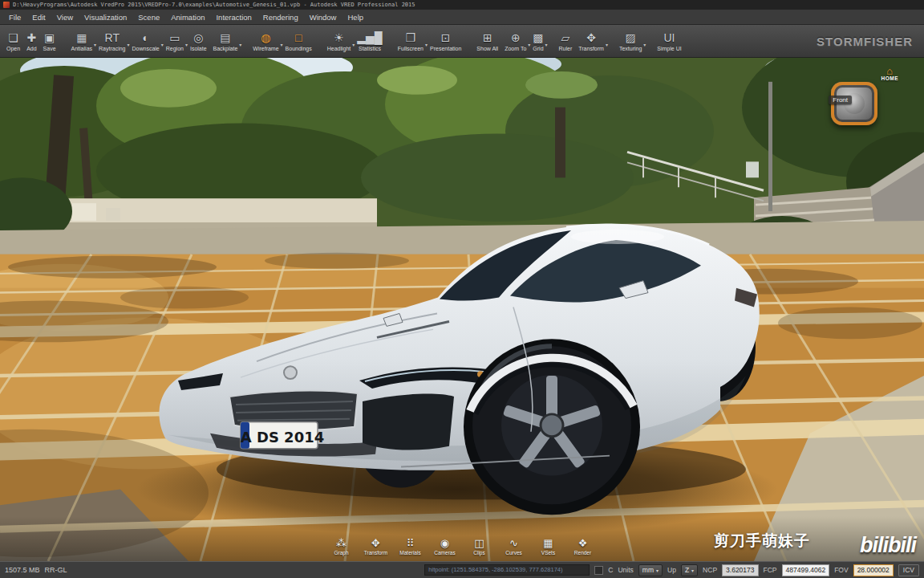 The height and width of the screenshot is (578, 924). What do you see at coordinates (265, 48) in the screenshot?
I see `toolbar-button-label: Wireframe` at bounding box center [265, 48].